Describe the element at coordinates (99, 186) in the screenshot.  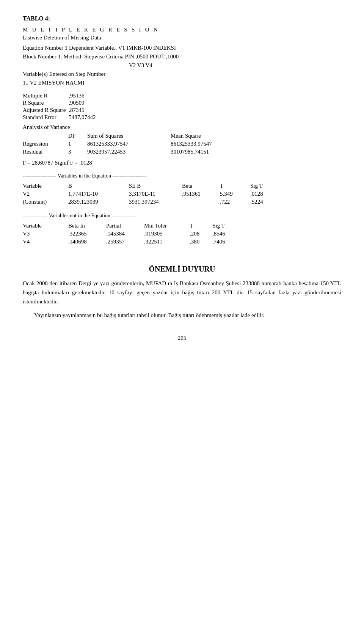
I see `col-b: B` at that location.